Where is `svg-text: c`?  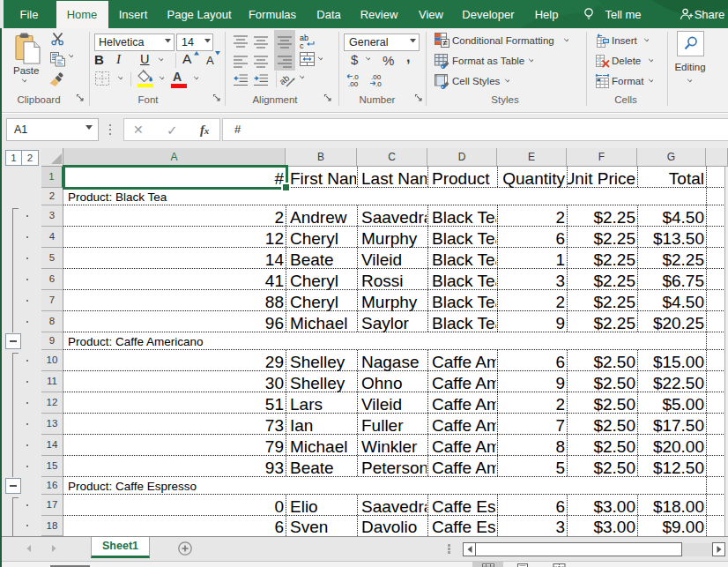
svg-text: c is located at coordinates (301, 46).